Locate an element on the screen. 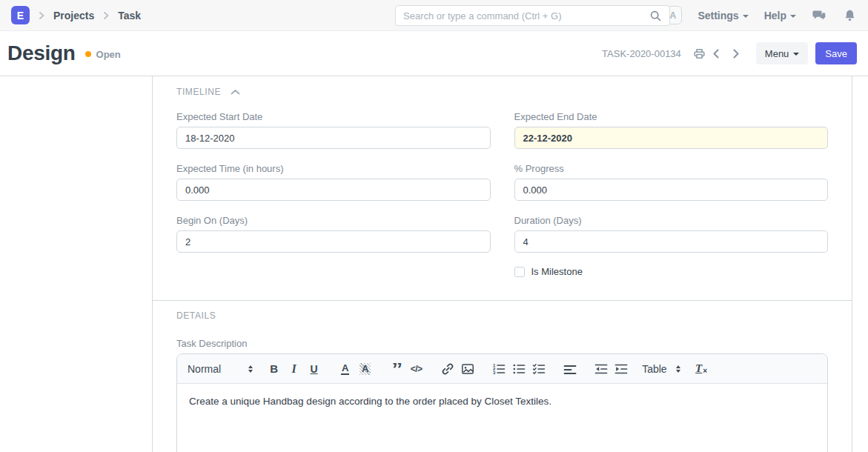 The width and height of the screenshot is (868, 452). checklist-icon is located at coordinates (538, 369).